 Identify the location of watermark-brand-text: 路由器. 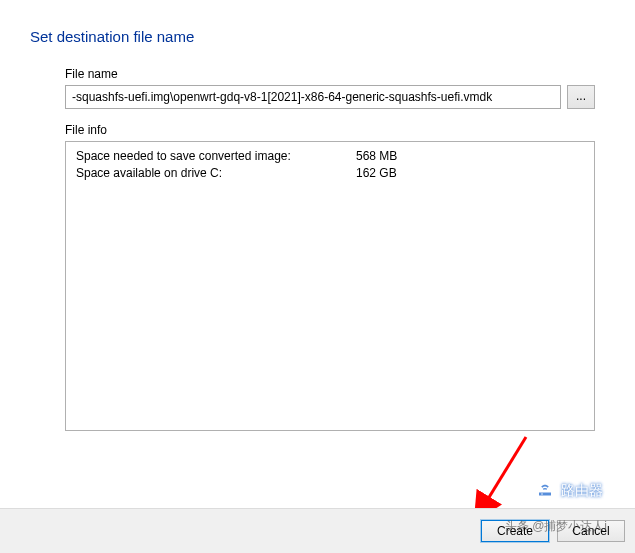
(582, 491).